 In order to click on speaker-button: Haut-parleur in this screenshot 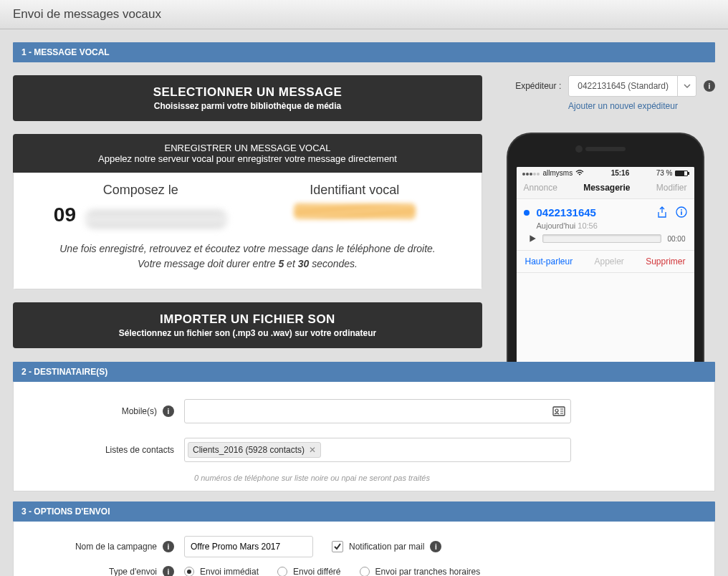, I will do `click(549, 261)`.